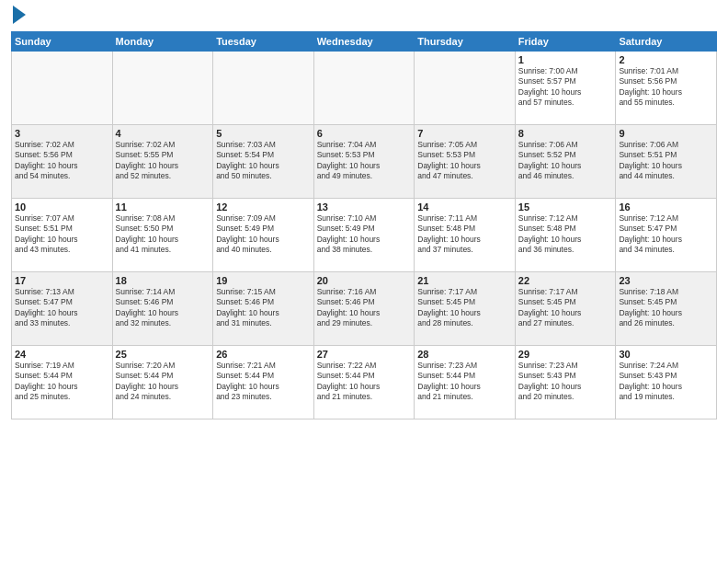 The width and height of the screenshot is (728, 563). What do you see at coordinates (364, 309) in the screenshot?
I see `week-row-4: 17Sunrise: 7:13 AM Sunset: 5:47 PM Dayli…` at bounding box center [364, 309].